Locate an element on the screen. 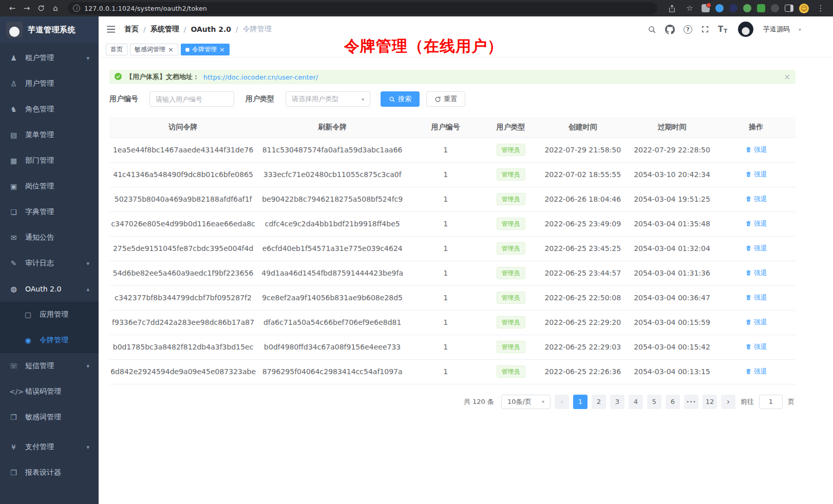 Image resolution: width=833 pixels, height=504 pixels. user-id-input is located at coordinates (192, 99).